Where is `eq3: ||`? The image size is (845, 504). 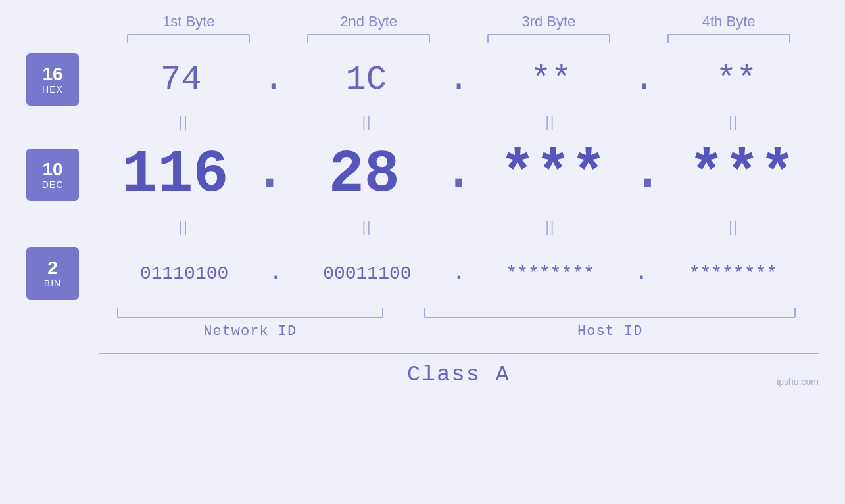 eq3: || is located at coordinates (551, 122).